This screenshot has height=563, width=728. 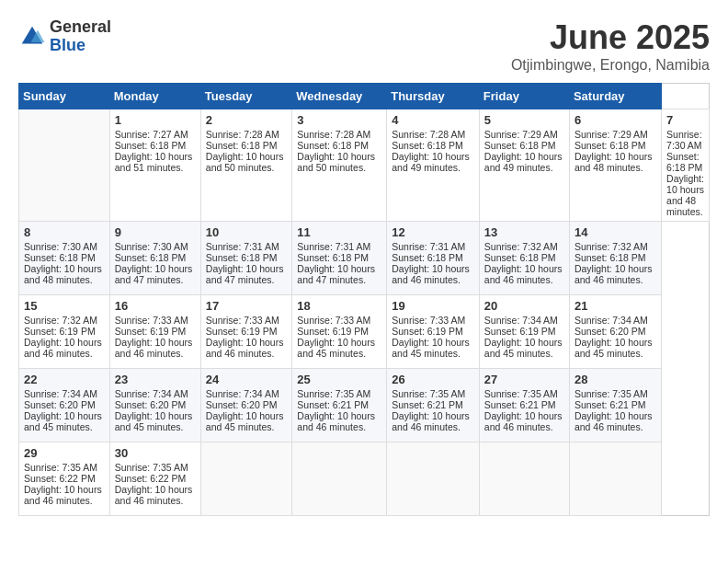 What do you see at coordinates (615, 332) in the screenshot?
I see `calendar-cell: 21Sunrise: 7:34 AMSunset: 6:20 PMDayligh…` at bounding box center [615, 332].